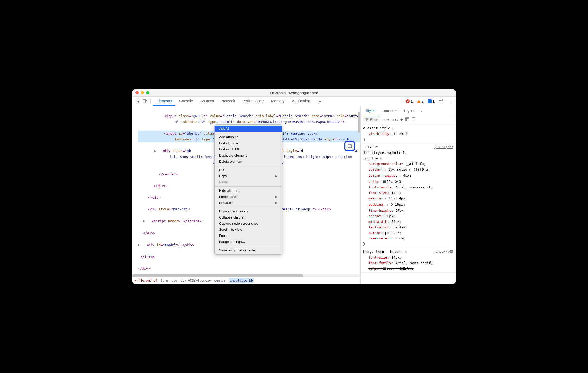 The height and width of the screenshot is (373, 588). What do you see at coordinates (408, 238) in the screenshot?
I see `css-property: user-select: none;` at bounding box center [408, 238].